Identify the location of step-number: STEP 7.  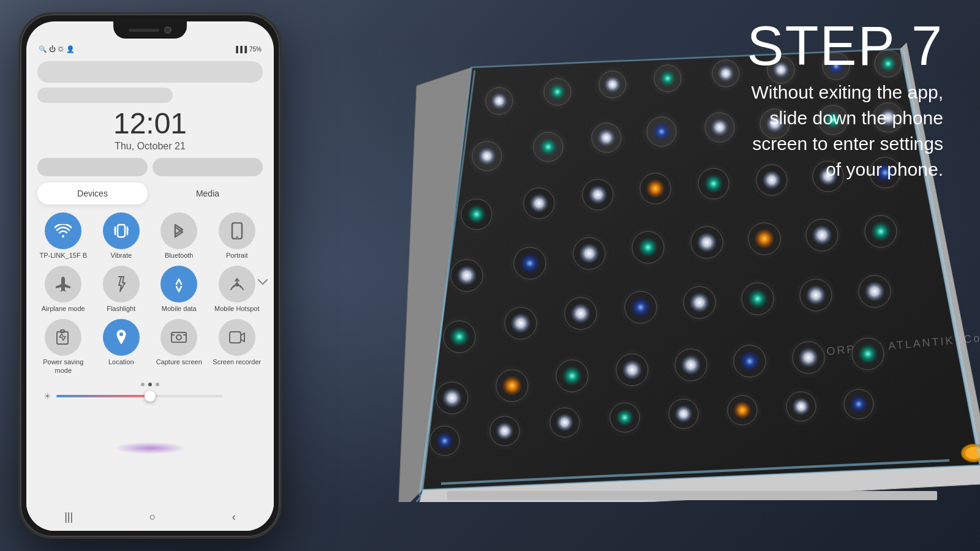
(845, 46).